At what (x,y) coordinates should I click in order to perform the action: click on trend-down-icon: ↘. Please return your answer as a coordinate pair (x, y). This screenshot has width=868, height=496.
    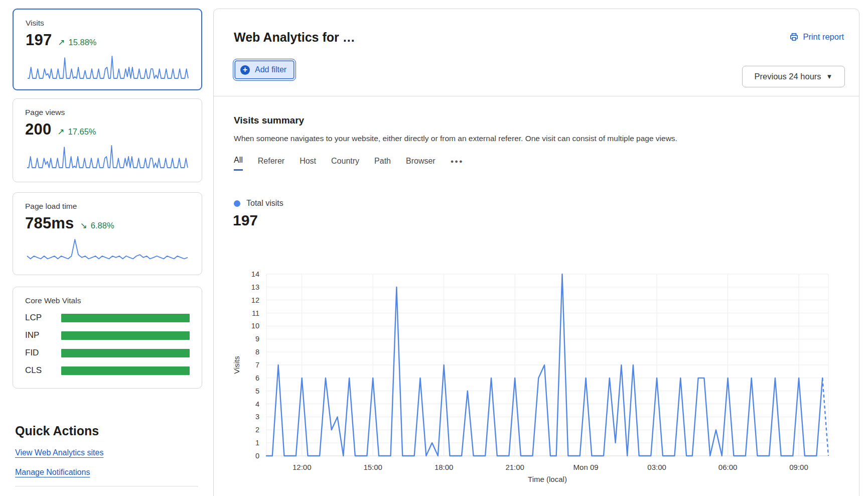
    Looking at the image, I should click on (84, 226).